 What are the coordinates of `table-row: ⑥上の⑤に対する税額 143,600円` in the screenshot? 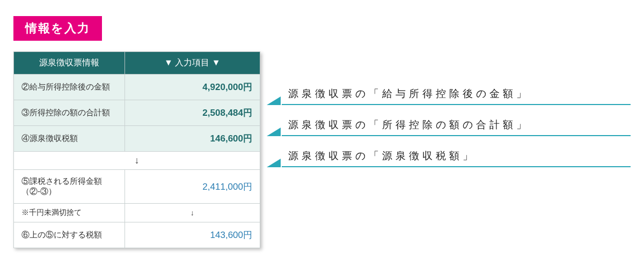 It's located at (137, 235).